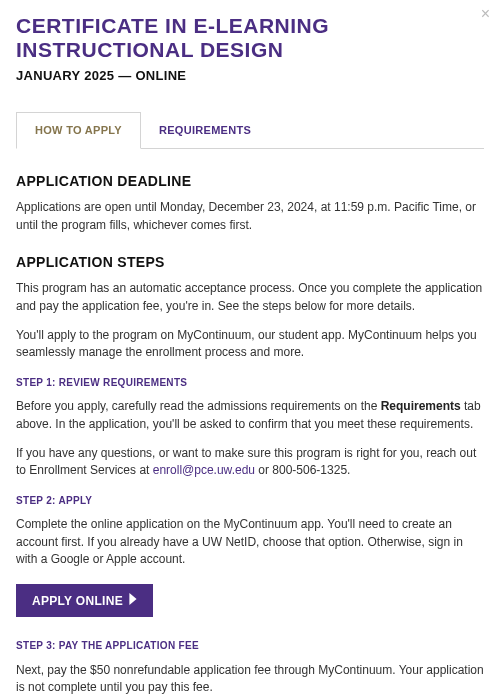  What do you see at coordinates (78, 601) in the screenshot?
I see `apply-online-label: APPLY ONLINE` at bounding box center [78, 601].